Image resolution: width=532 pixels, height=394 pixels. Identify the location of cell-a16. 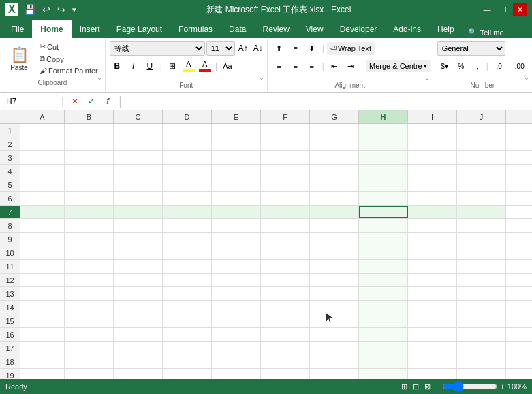
(42, 335).